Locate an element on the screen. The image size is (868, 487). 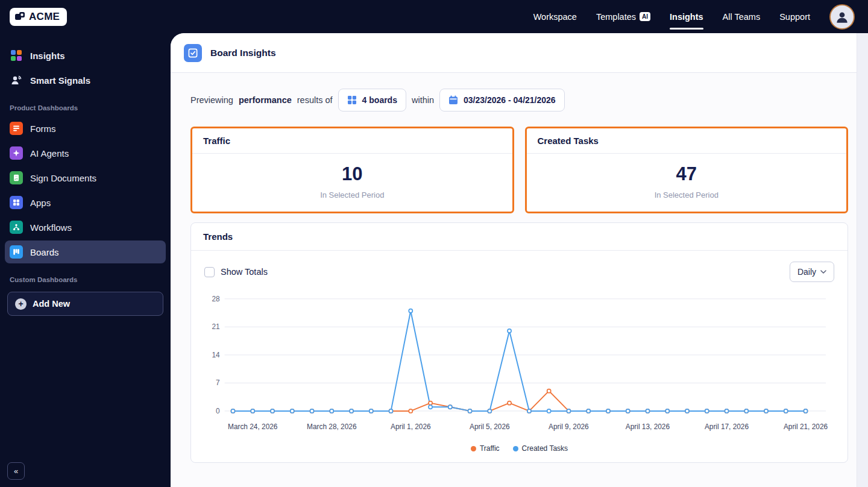
nav-item-templates: Templates AI is located at coordinates (623, 17).